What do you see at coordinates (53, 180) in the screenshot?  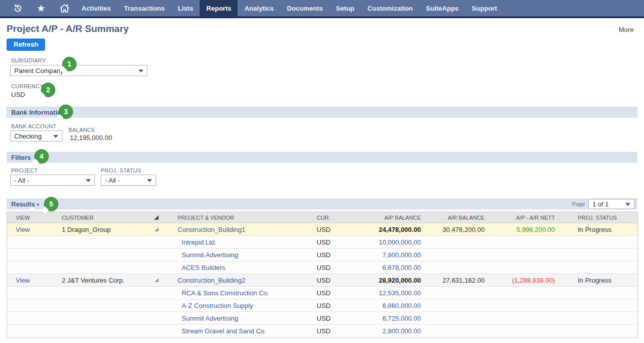 I see `project-filter-select: - All -` at bounding box center [53, 180].